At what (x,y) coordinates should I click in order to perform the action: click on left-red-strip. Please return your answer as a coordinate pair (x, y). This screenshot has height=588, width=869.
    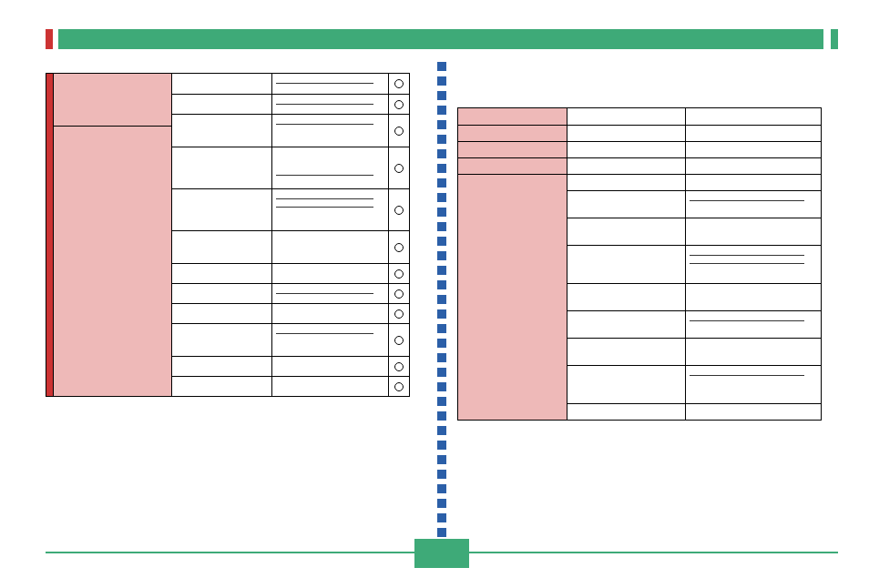
    Looking at the image, I should click on (50, 235).